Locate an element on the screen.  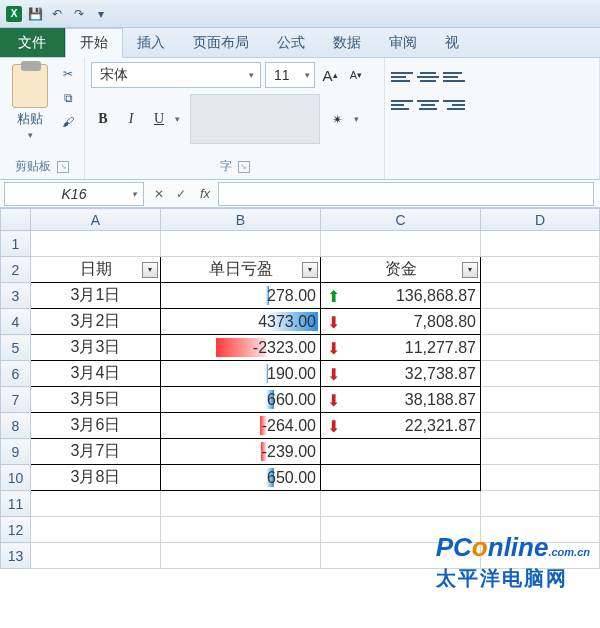
tab-page-layout: 页面布局 is located at coordinates (221, 42).